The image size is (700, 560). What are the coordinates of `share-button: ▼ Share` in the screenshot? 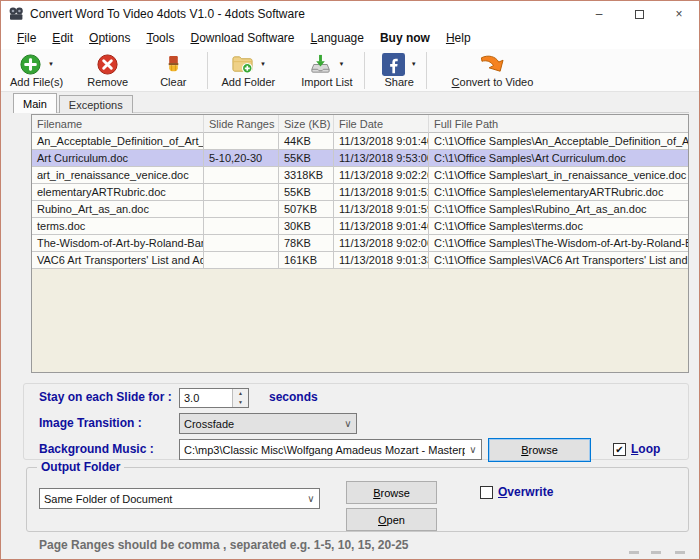 It's located at (400, 70).